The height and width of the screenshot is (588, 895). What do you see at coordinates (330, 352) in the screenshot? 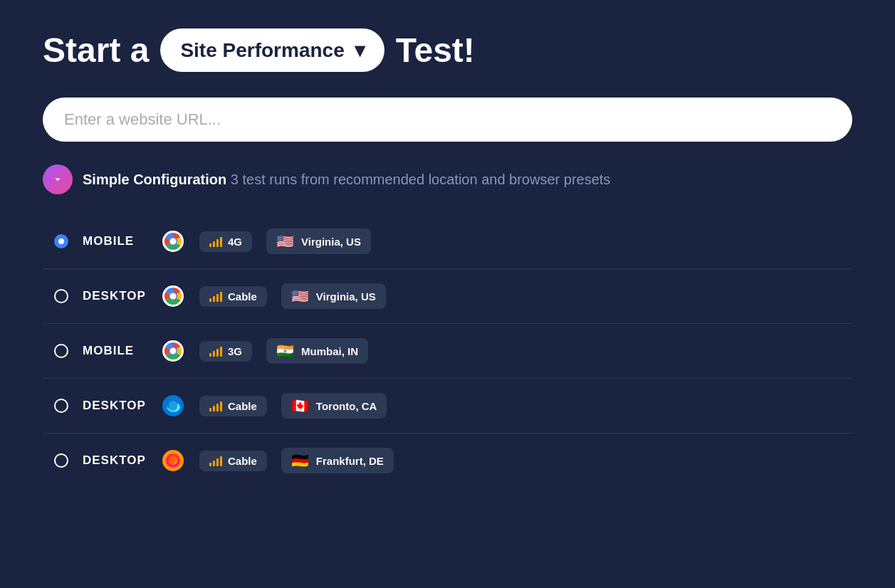
I see `location-label: Mumbai, IN` at bounding box center [330, 352].